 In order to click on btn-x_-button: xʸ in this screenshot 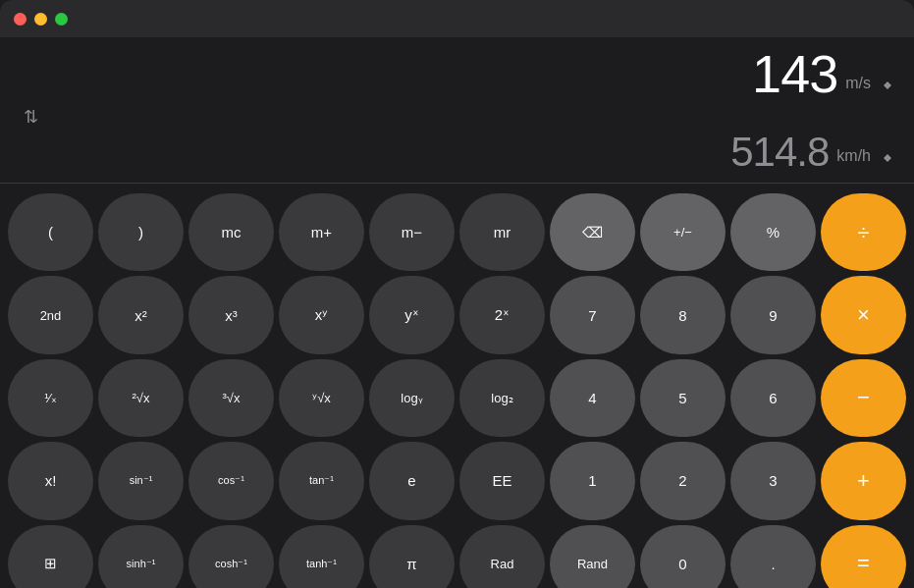, I will do `click(322, 314)`.